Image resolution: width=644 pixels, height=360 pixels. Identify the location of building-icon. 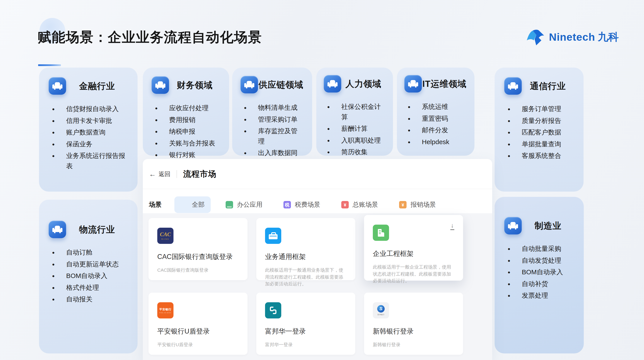
(381, 233).